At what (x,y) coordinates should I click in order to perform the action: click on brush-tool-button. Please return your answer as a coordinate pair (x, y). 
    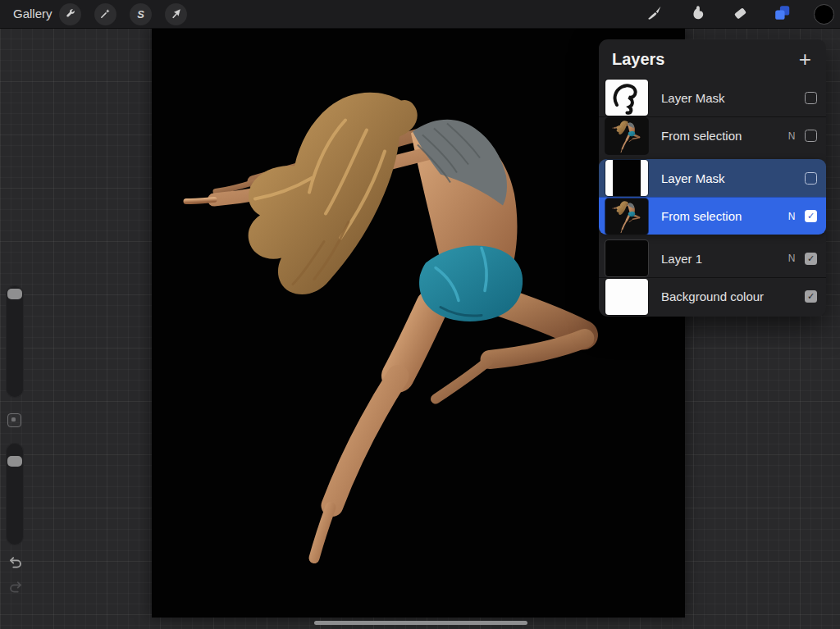
    Looking at the image, I should click on (654, 14).